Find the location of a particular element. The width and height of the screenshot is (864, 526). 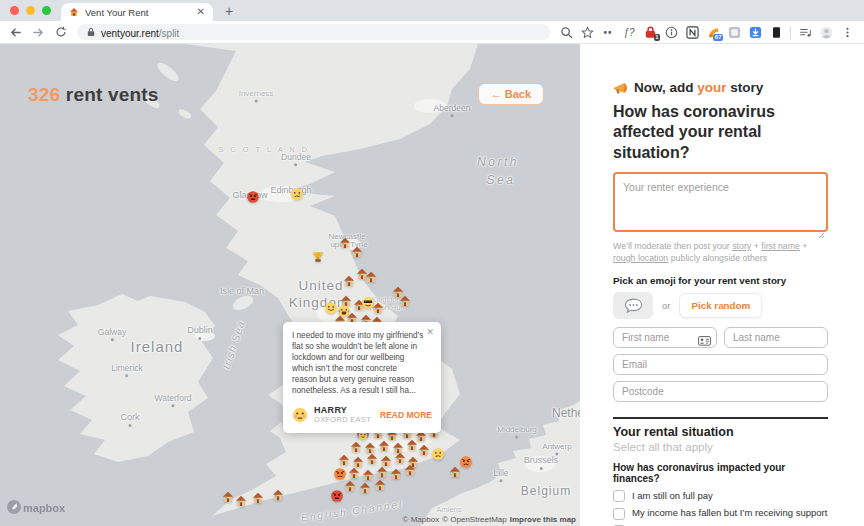

ssl-lock-icon is located at coordinates (91, 32).